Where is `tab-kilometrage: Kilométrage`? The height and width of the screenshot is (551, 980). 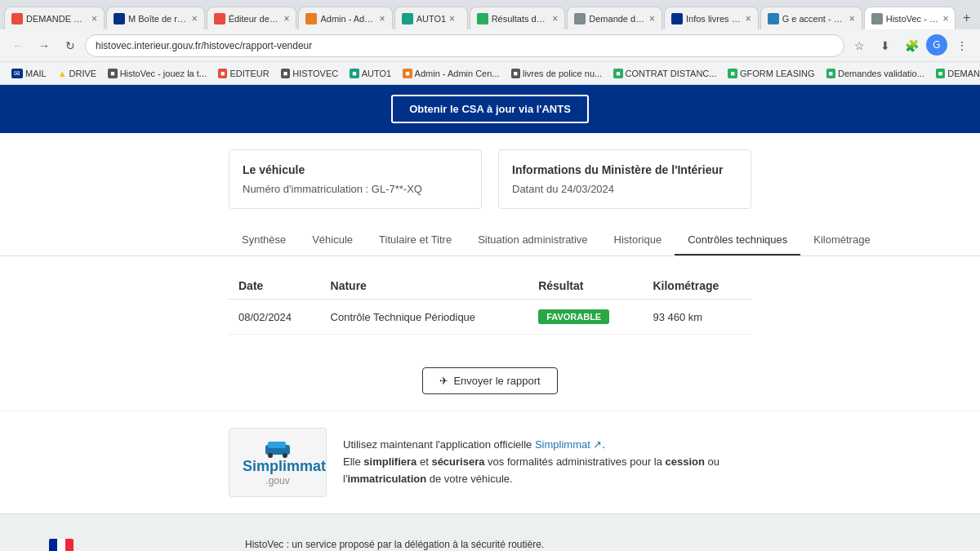
tab-kilometrage: Kilométrage is located at coordinates (841, 240).